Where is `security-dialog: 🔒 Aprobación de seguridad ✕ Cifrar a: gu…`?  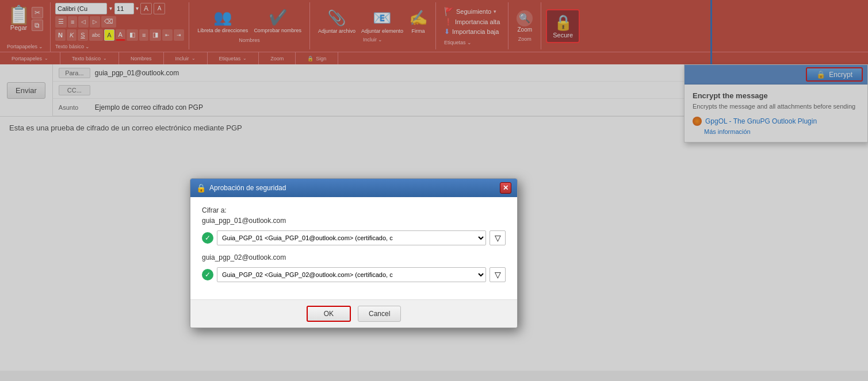 security-dialog: 🔒 Aprobación de seguridad ✕ Cifrar a: gu… is located at coordinates (354, 253).